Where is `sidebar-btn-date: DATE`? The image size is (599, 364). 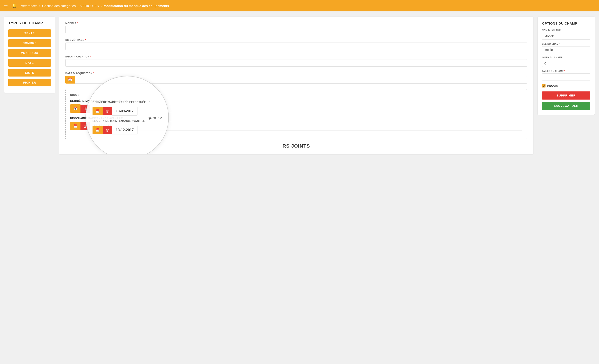 sidebar-btn-date: DATE is located at coordinates (30, 63).